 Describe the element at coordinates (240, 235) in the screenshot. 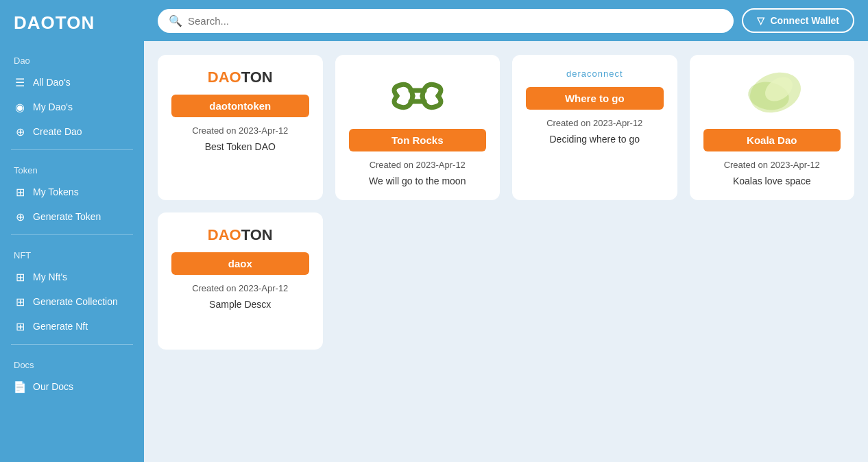

I see `card-daoton-title-2: DAOTON` at that location.